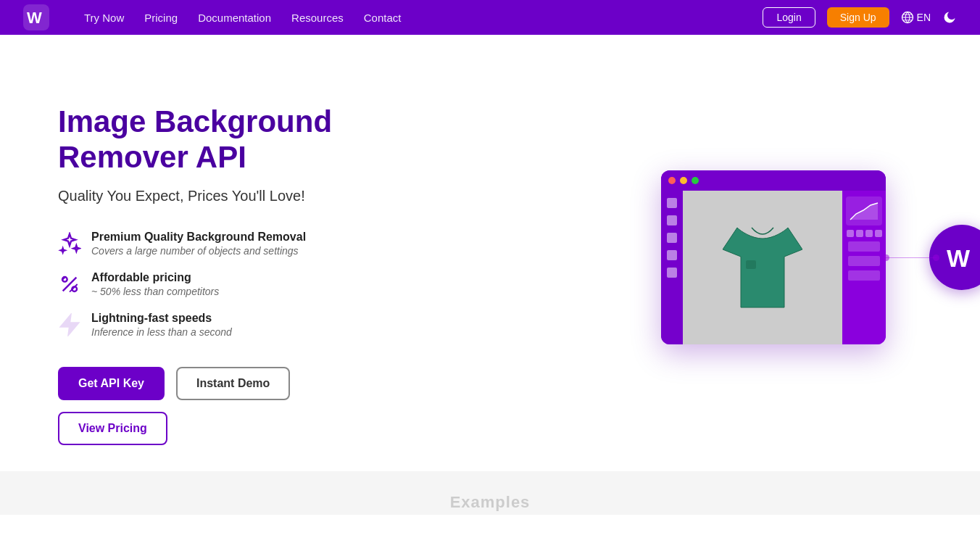  I want to click on language-selector: EN, so click(916, 17).